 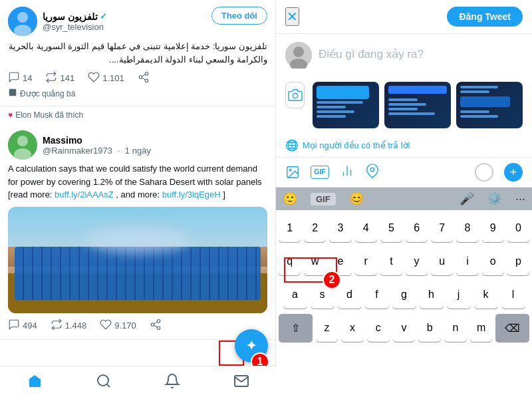 I want to click on solar-panel-visual, so click(x=138, y=273).